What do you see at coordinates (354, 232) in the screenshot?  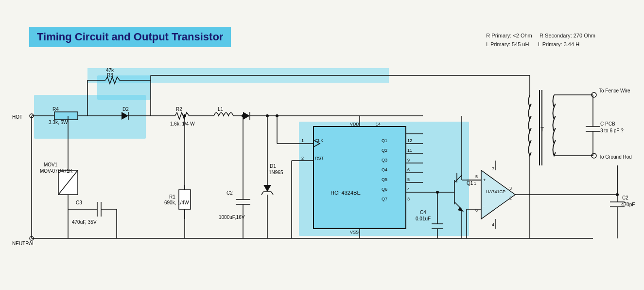 I see `svg-text: VSS` at bounding box center [354, 232].